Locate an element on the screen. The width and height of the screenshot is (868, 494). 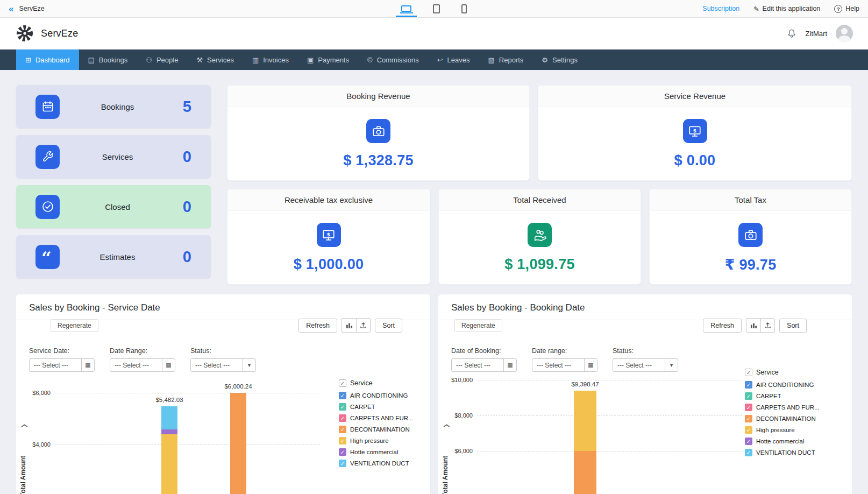
metric-title: Receivable tax exclusive is located at coordinates (329, 200).